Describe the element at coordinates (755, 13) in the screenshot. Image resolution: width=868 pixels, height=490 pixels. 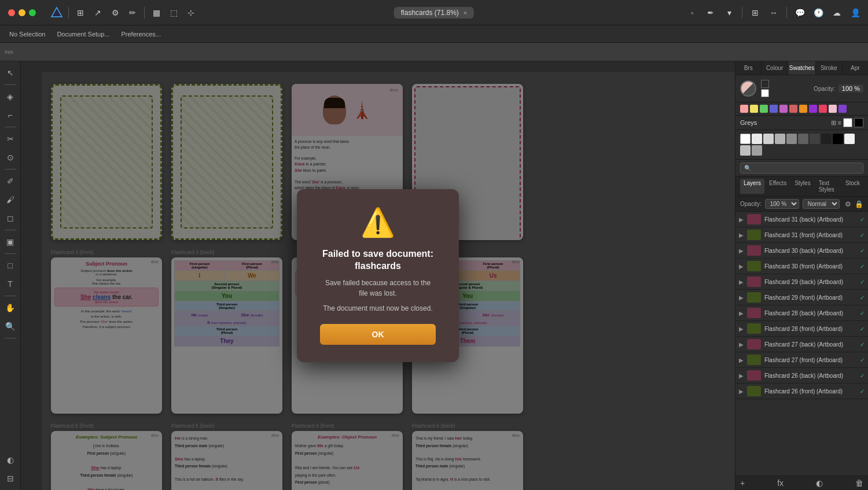
I see `layout-icon: ⊞` at that location.